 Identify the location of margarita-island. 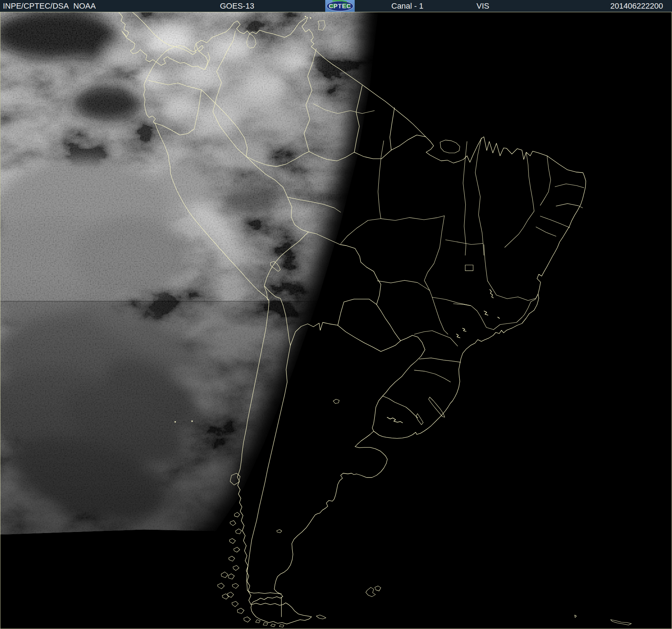
(305, 17).